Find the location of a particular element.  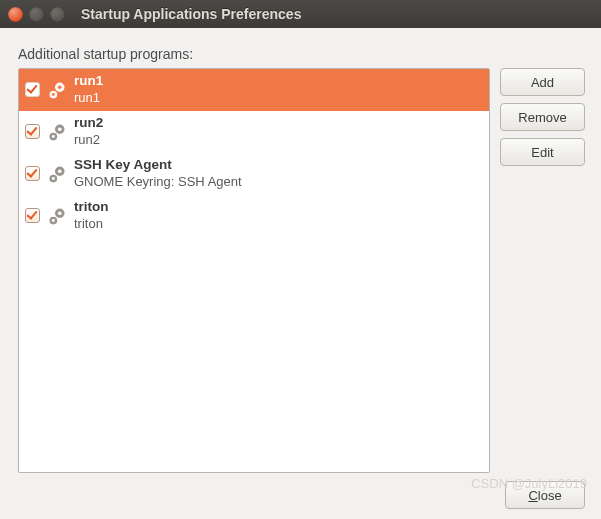

remove-button: Remove is located at coordinates (542, 117).